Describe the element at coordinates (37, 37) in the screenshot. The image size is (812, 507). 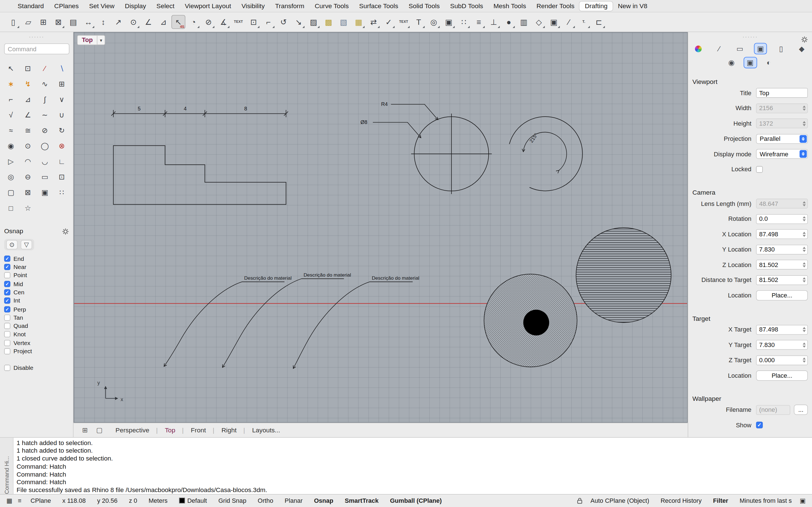
I see `sidebar-drag-handle` at that location.